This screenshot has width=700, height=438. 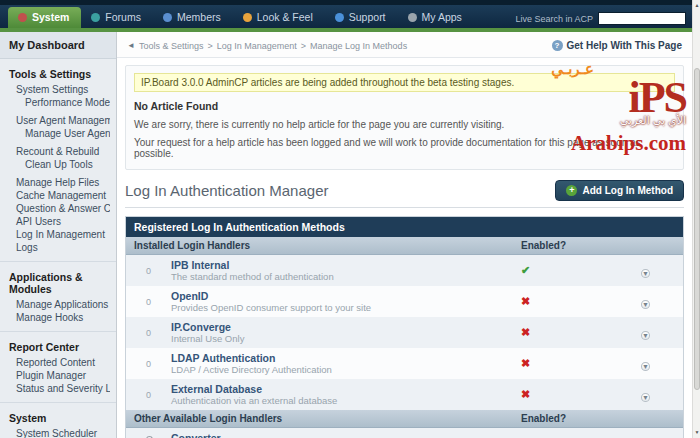 What do you see at coordinates (346, 358) in the screenshot?
I see `row-title: LDAP Authentication` at bounding box center [346, 358].